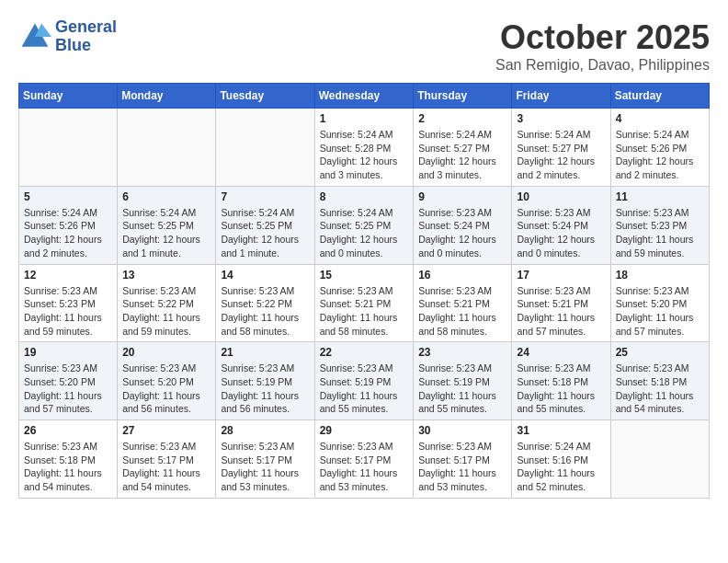 The width and height of the screenshot is (728, 563). What do you see at coordinates (364, 352) in the screenshot?
I see `day-number: 22` at bounding box center [364, 352].